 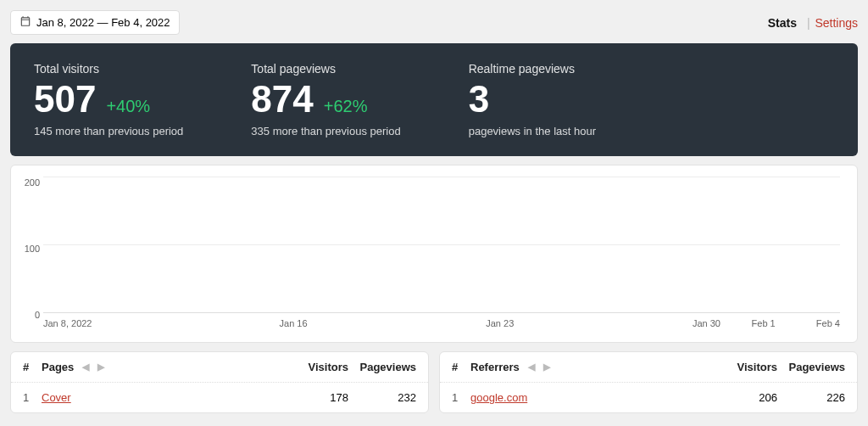 I want to click on nav-stats: Stats, so click(x=782, y=23).